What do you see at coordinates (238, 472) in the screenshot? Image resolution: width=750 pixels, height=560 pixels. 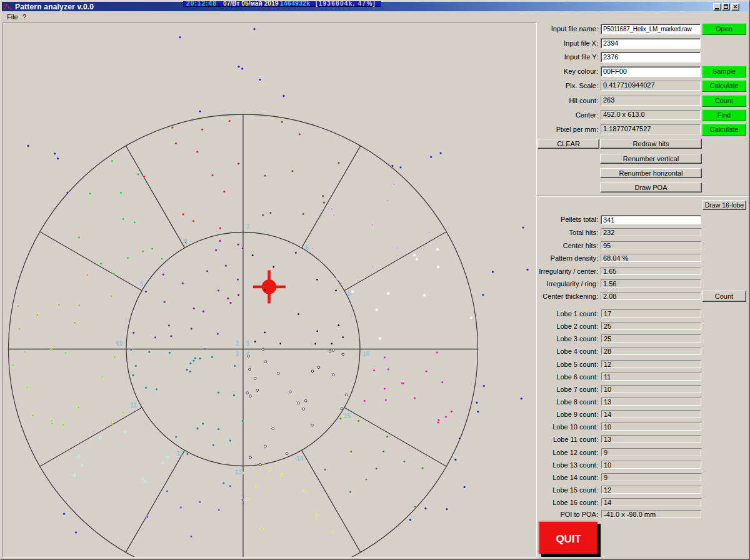 I see `svg-text: 13` at bounding box center [238, 472].